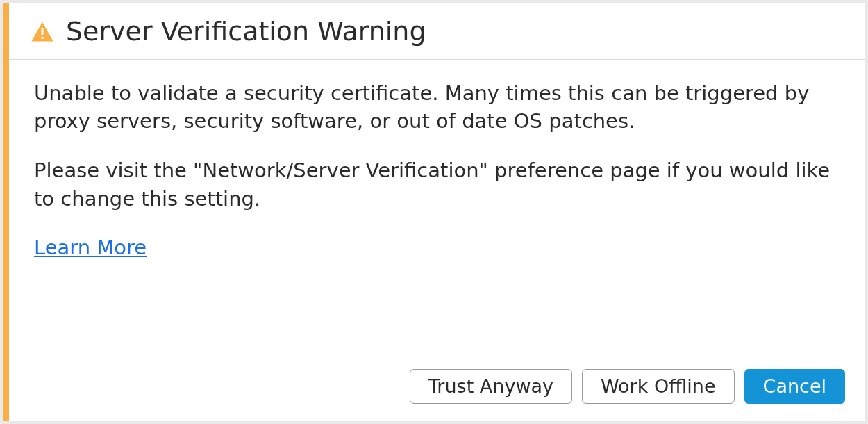 This screenshot has height=424, width=868. Describe the element at coordinates (437, 107) in the screenshot. I see `dialog-paragraph-1: Unable to validate a security certificat…` at that location.